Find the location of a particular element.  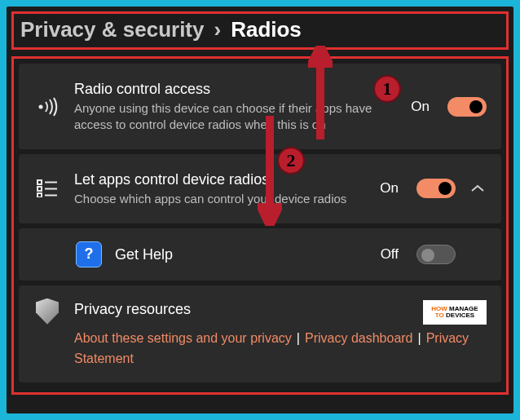

toggle-state-label: Off is located at coordinates (390, 254).